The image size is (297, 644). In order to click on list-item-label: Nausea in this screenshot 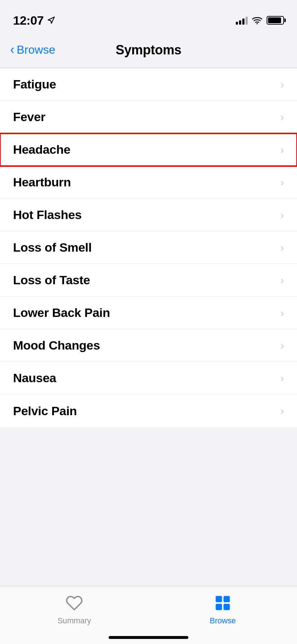, I will do `click(35, 378)`.